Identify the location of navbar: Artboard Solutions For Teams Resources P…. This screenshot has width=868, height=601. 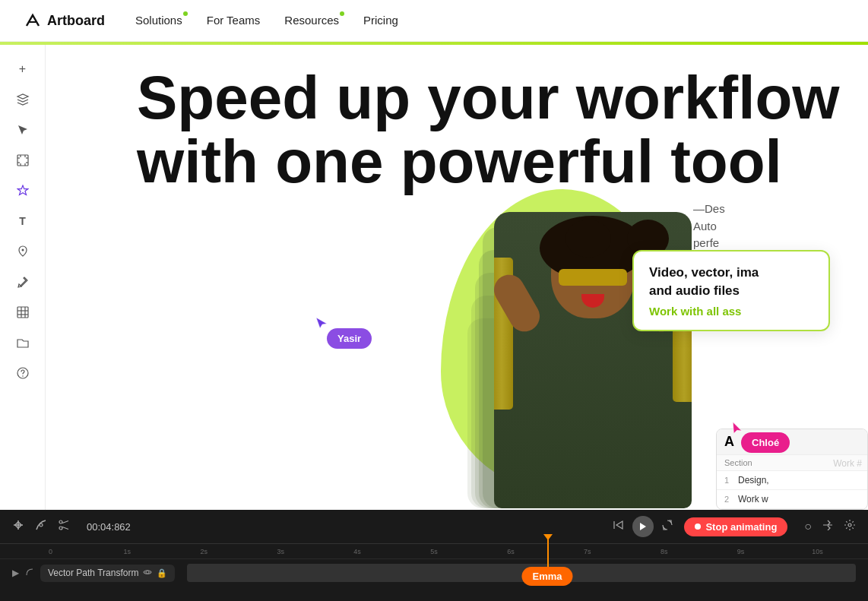
(434, 21).